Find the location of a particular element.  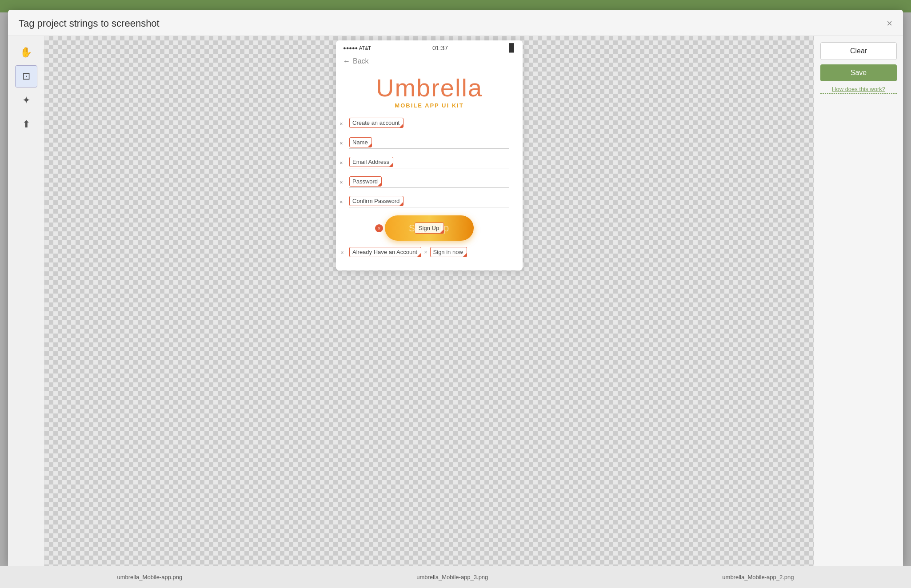

confirm-password-field-tagged: × Confirm Password is located at coordinates (429, 202).